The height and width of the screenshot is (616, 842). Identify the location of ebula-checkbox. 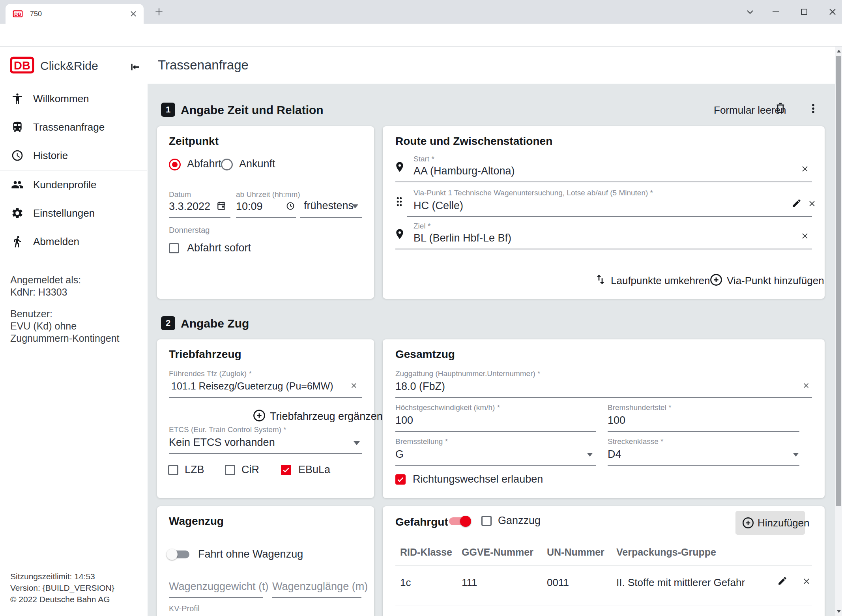
(286, 470).